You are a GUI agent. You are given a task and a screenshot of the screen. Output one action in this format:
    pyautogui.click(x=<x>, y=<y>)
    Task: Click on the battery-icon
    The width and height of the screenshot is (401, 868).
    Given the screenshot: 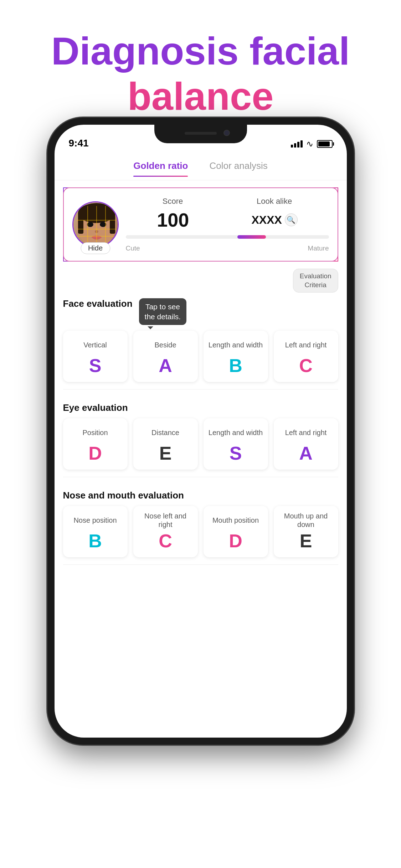 What is the action you would take?
    pyautogui.click(x=325, y=144)
    